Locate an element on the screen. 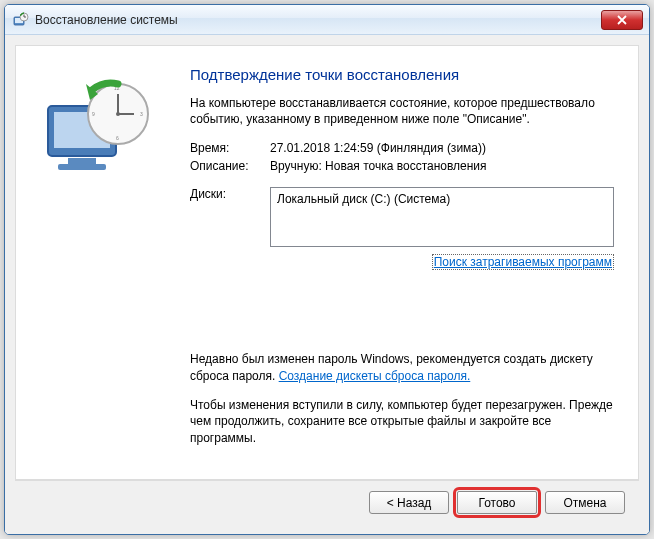 The image size is (654, 539). time-value: 27.01.2018 1:24:59 (Финляндия (зима)) is located at coordinates (442, 148).